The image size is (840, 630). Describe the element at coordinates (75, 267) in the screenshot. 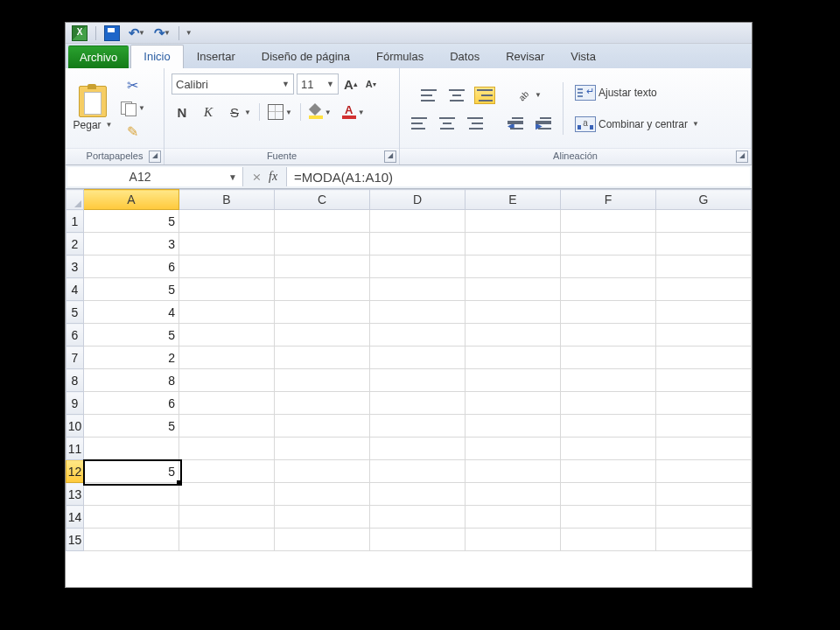

I see `row-header: 3` at that location.